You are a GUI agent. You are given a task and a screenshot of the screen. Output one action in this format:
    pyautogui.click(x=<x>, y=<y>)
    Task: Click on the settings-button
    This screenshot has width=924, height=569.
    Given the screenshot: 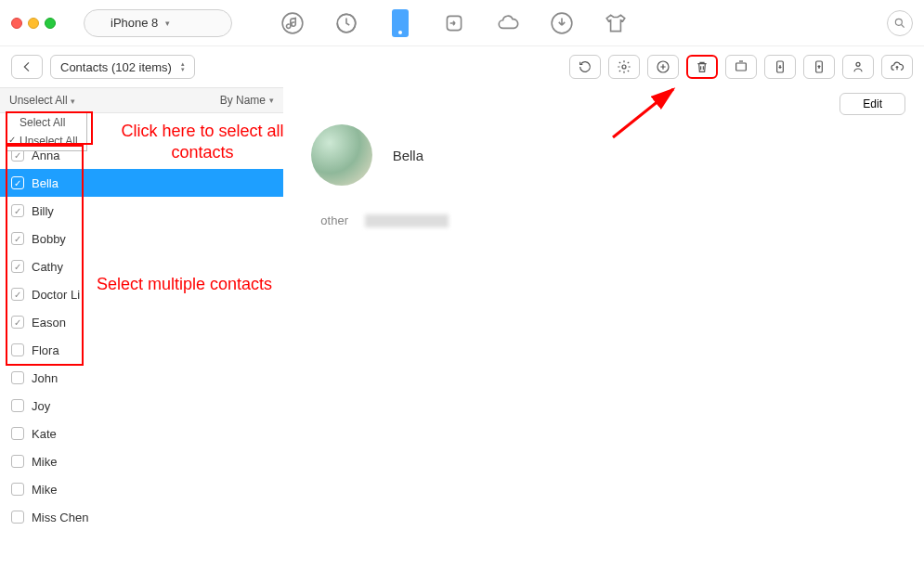 What is the action you would take?
    pyautogui.click(x=624, y=67)
    